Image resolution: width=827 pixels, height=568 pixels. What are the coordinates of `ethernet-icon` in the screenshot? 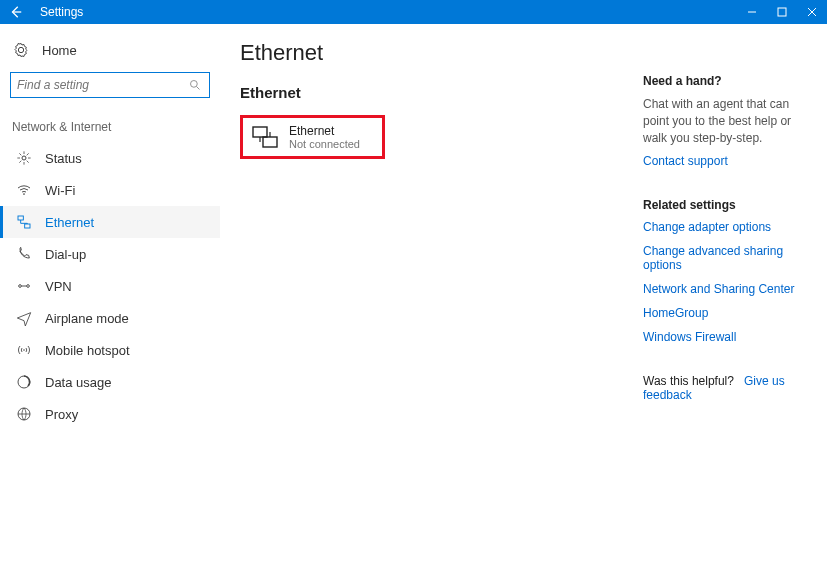 It's located at (24, 222).